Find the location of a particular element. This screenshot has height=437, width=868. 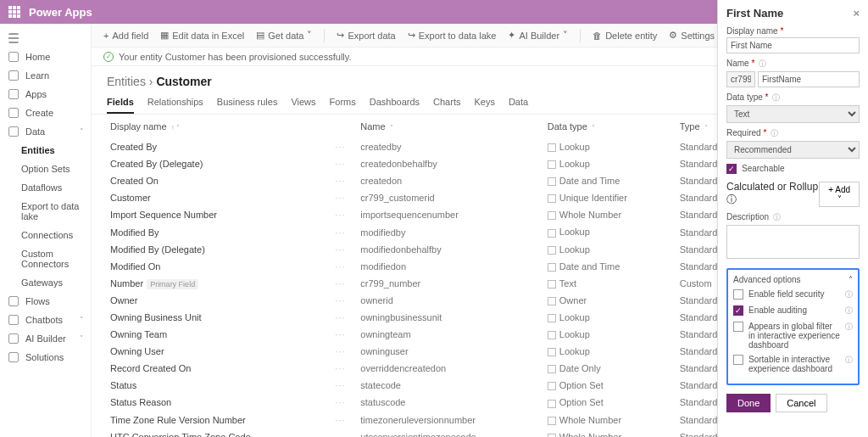

advanced-toggle: Advanced options˄ is located at coordinates (793, 280).